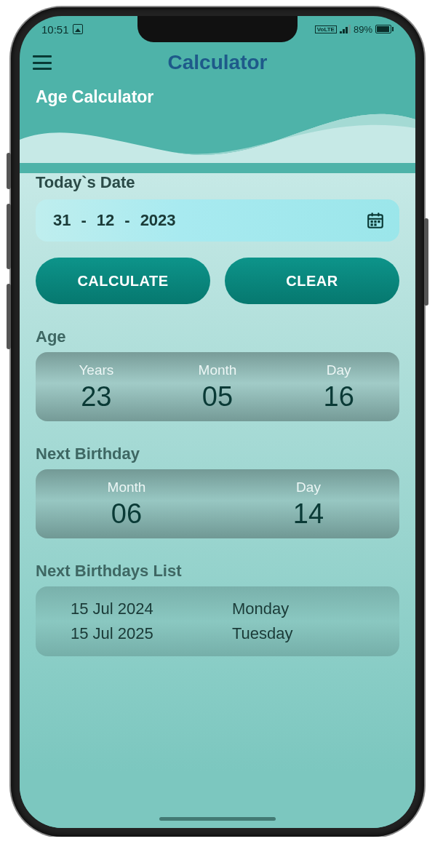  I want to click on app-header: Calculator, so click(218, 63).